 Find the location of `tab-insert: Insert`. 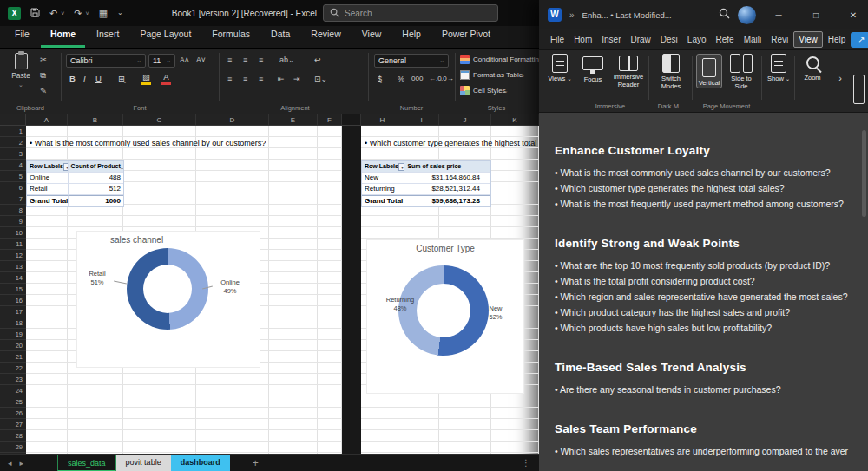

tab-insert: Insert is located at coordinates (108, 36).